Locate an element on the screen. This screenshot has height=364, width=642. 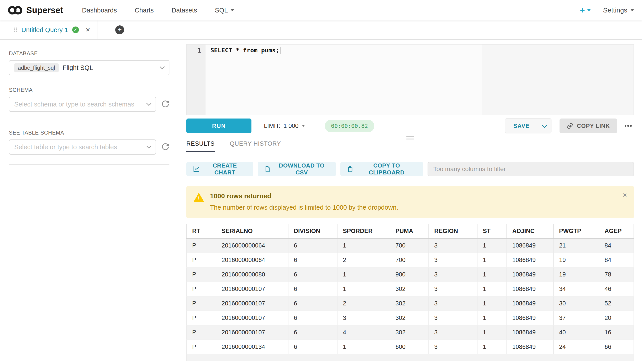
more-actions-button is located at coordinates (628, 126).